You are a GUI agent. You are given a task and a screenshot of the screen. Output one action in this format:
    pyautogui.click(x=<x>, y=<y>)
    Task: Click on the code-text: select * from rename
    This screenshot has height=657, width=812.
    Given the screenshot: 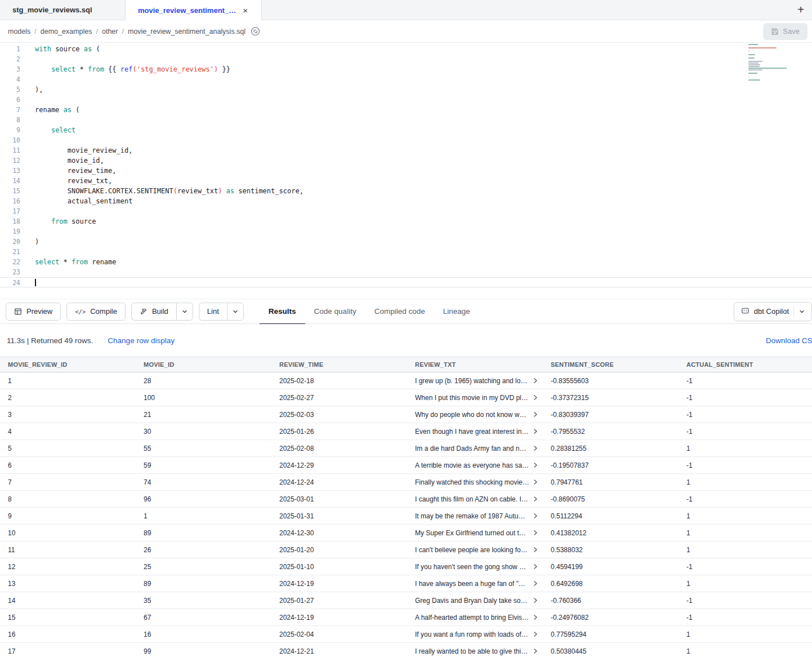 What is the action you would take?
    pyautogui.click(x=421, y=262)
    